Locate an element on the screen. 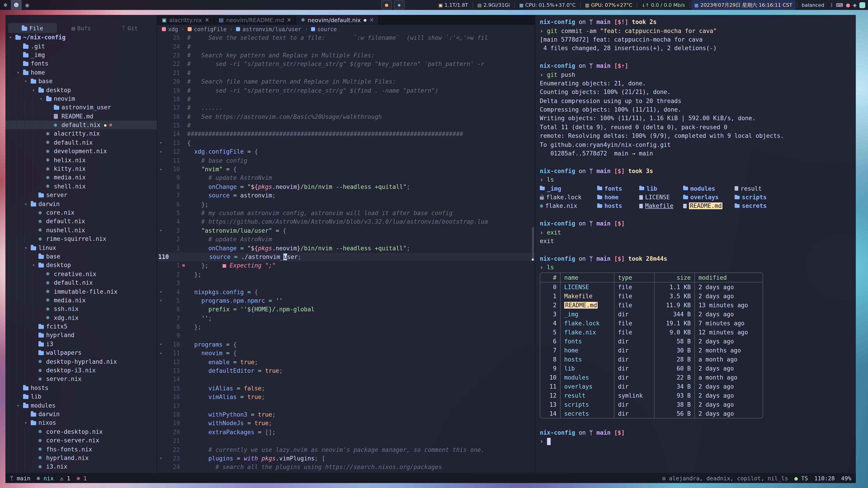 This screenshot has width=868, height=488. tree-item-desktop: ▾desktop is located at coordinates (81, 265).